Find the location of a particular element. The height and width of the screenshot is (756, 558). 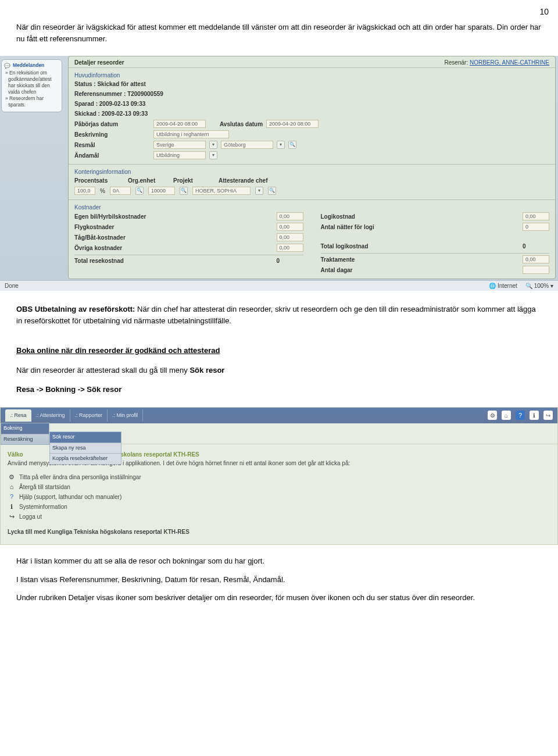

messages-panel: 💬 Meddelanden » En rekvisition om godkän… is located at coordinates (31, 86).